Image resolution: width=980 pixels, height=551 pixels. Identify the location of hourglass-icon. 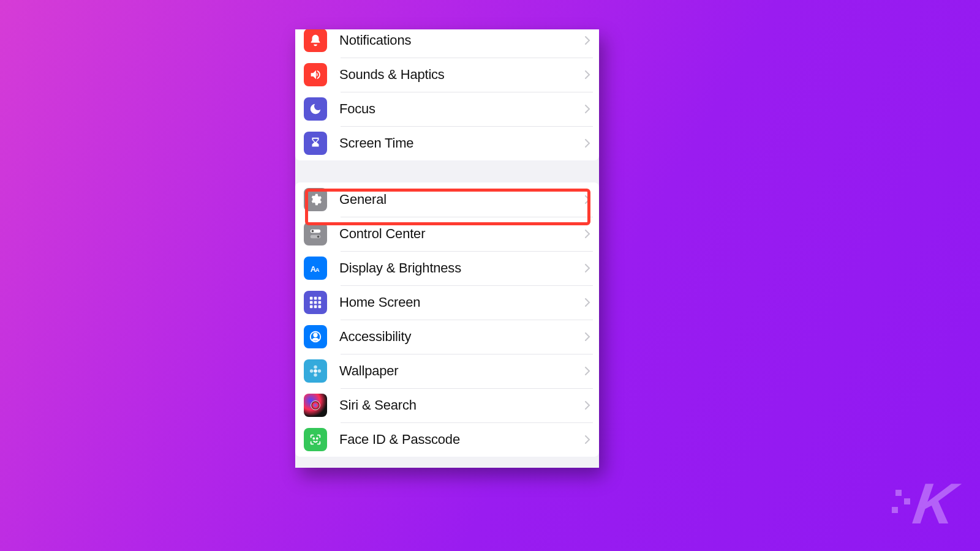
(315, 143).